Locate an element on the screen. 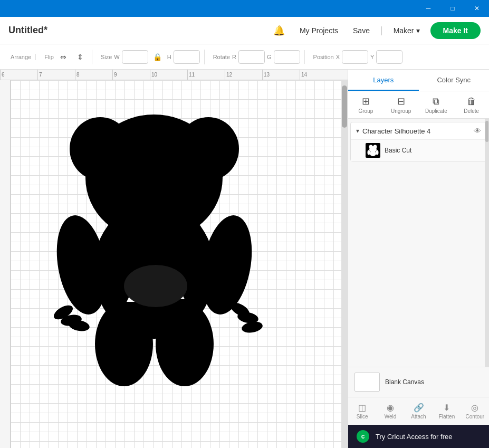 Image resolution: width=489 pixels, height=448 pixels. flip-h-button: ⇔ is located at coordinates (63, 57).